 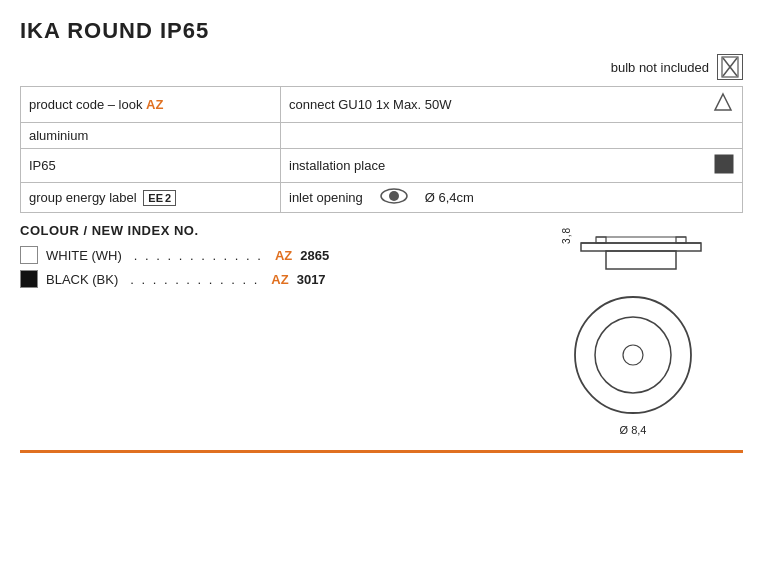 What do you see at coordinates (641, 250) in the screenshot?
I see `cross-section-drawing` at bounding box center [641, 250].